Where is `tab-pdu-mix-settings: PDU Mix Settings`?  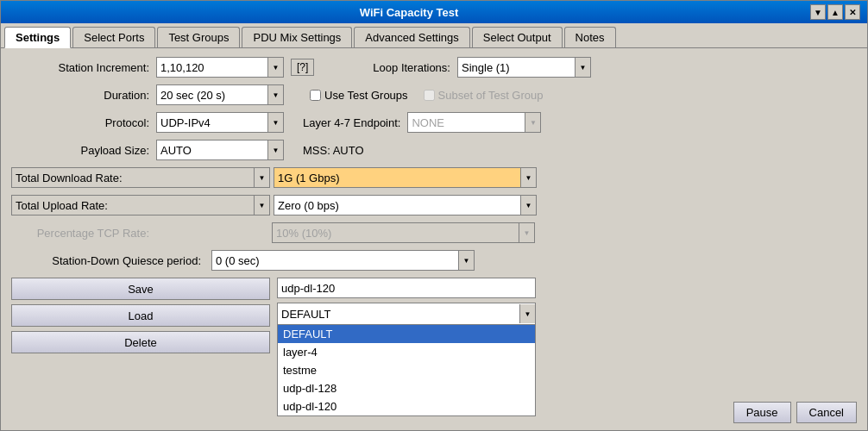
tab-pdu-mix-settings: PDU Mix Settings is located at coordinates (297, 37).